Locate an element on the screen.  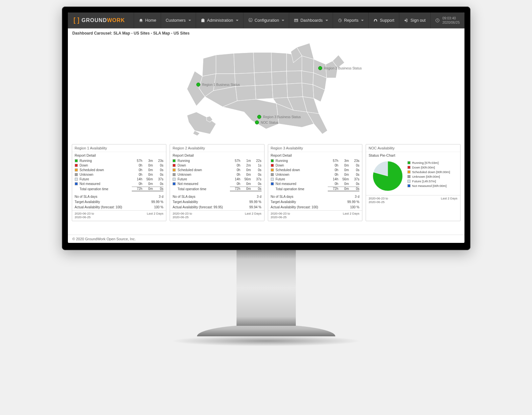
nav-dashboards: Dashboards is located at coordinates (311, 20).